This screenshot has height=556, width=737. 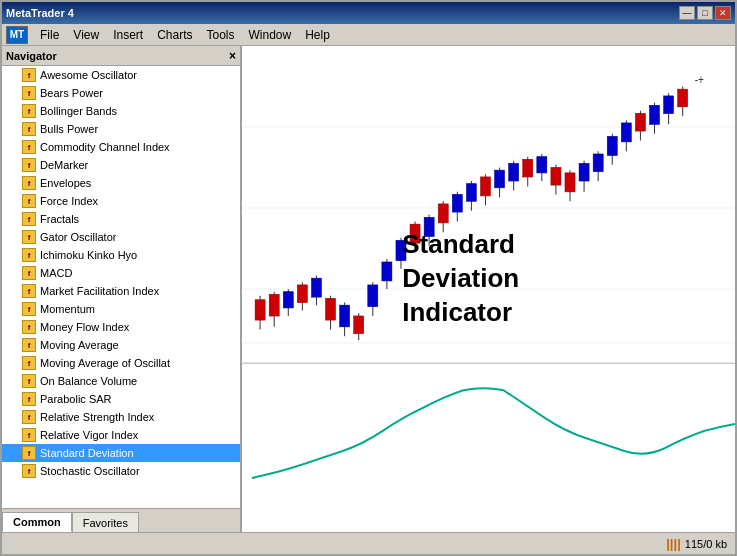 What do you see at coordinates (121, 75) in the screenshot?
I see `nav-item: fAwesome Oscillator` at bounding box center [121, 75].